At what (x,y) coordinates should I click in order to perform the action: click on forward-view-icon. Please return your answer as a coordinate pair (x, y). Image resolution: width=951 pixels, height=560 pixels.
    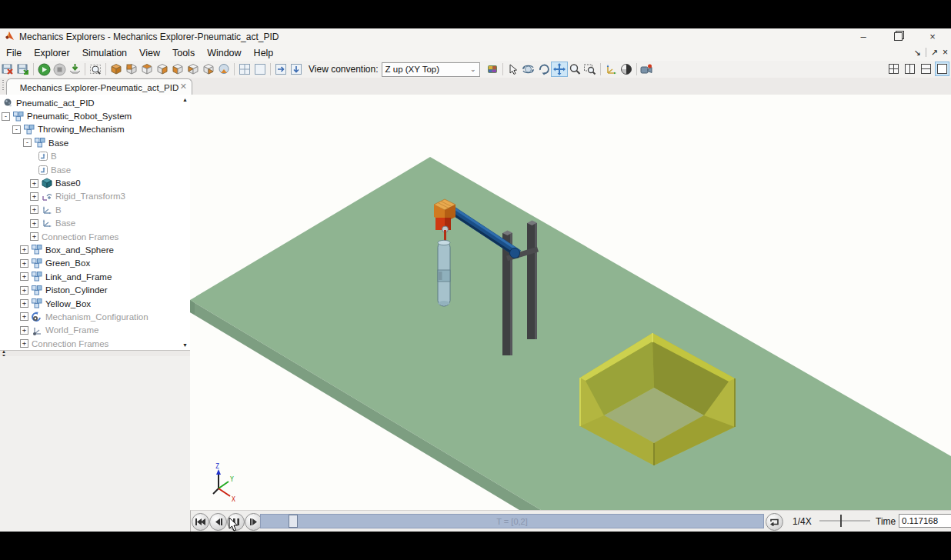
    Looking at the image, I should click on (281, 69).